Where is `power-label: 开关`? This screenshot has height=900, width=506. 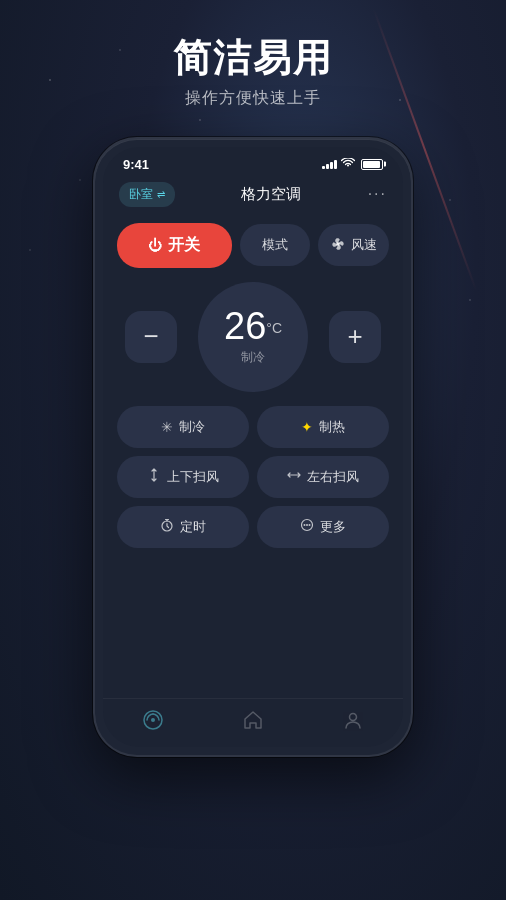
power-label: 开关 is located at coordinates (184, 246).